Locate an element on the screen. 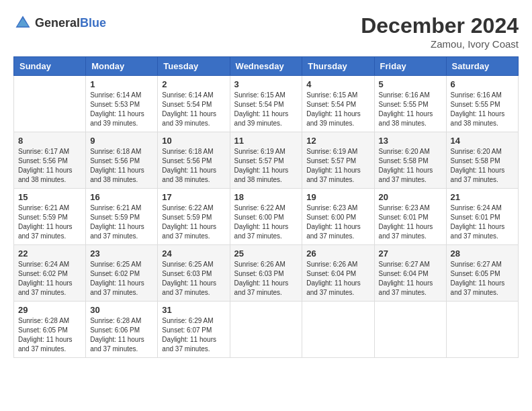 The height and width of the screenshot is (411, 532). title-block: December 2024 Zamou, Ivory Coast is located at coordinates (439, 32).